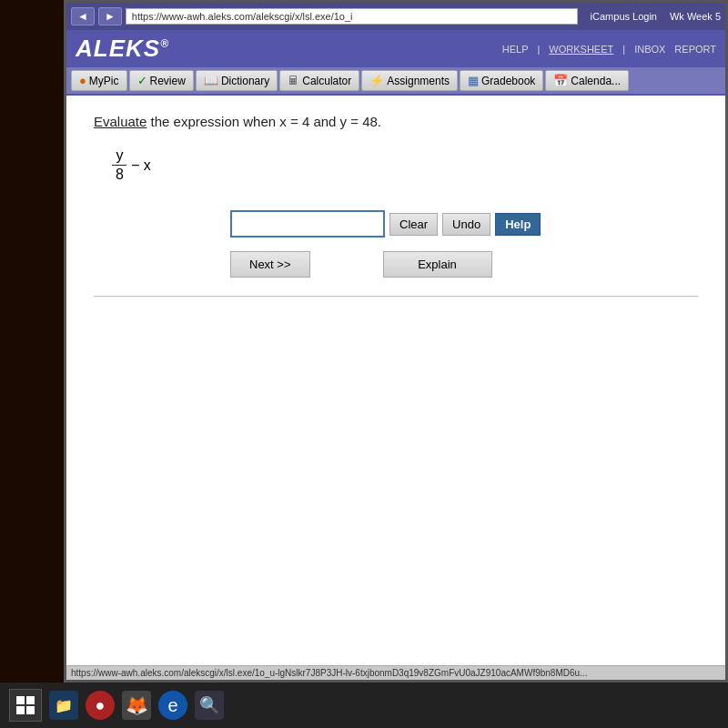 The height and width of the screenshot is (728, 728). Describe the element at coordinates (464, 224) in the screenshot. I see `answer-row: Clear Undo Help` at that location.